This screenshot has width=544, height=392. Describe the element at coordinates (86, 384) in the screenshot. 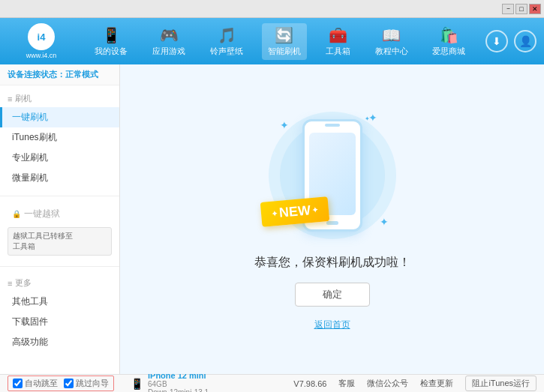

I see `skip-wizard-checkbox: 跳过向导` at that location.